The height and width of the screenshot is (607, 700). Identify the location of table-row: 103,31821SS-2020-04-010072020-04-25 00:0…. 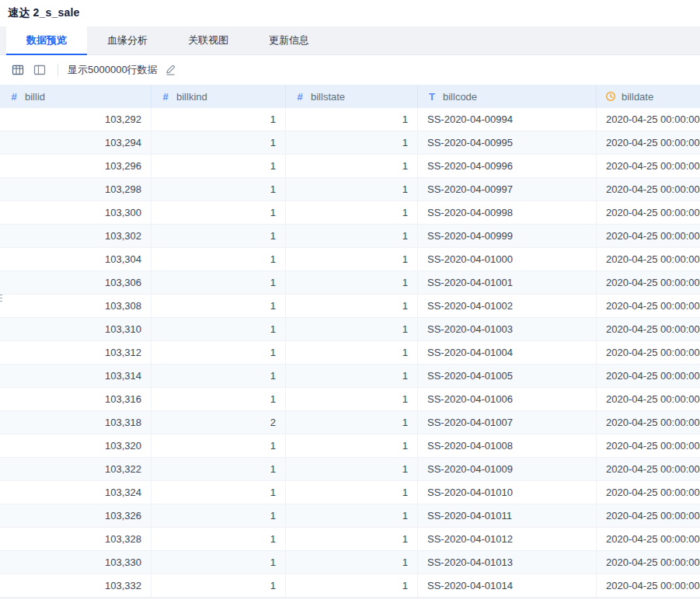
(350, 423).